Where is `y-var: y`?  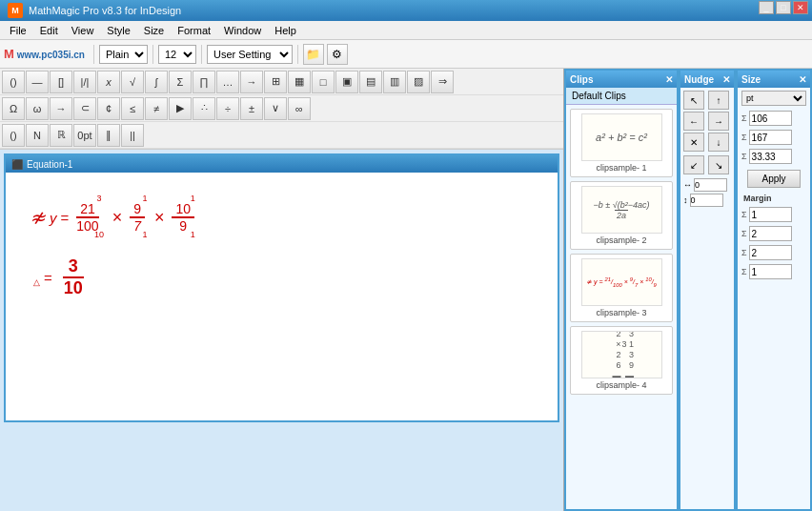
y-var: y is located at coordinates (53, 217).